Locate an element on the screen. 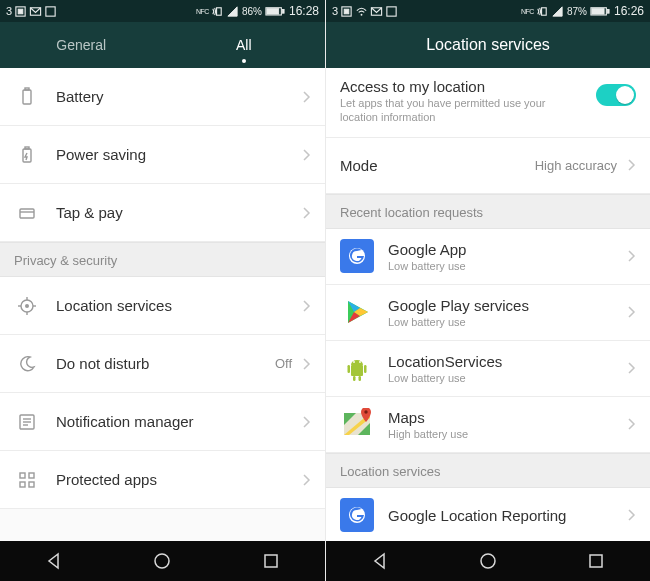 This screenshot has height=581, width=650. row-label: LocationServices is located at coordinates (508, 362).